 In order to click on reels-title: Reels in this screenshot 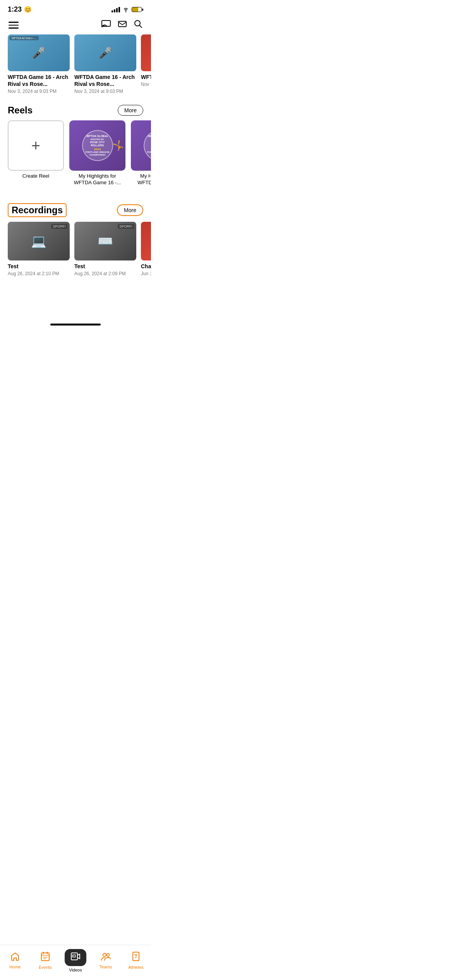, I will do `click(20, 110)`.